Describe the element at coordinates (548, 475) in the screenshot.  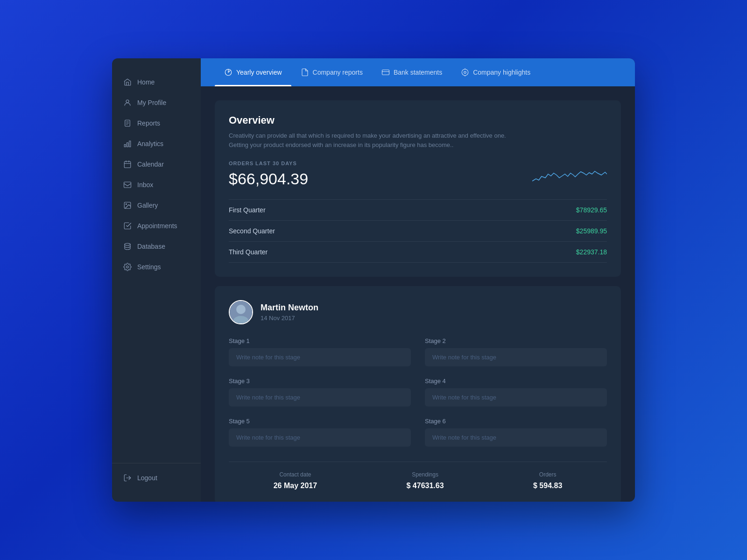
I see `footer-stat-label-orders: Orders` at that location.